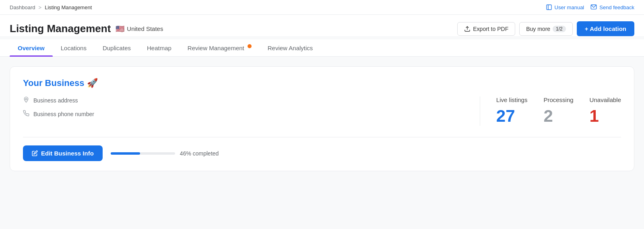  I want to click on page-title: Listing Management, so click(60, 29).